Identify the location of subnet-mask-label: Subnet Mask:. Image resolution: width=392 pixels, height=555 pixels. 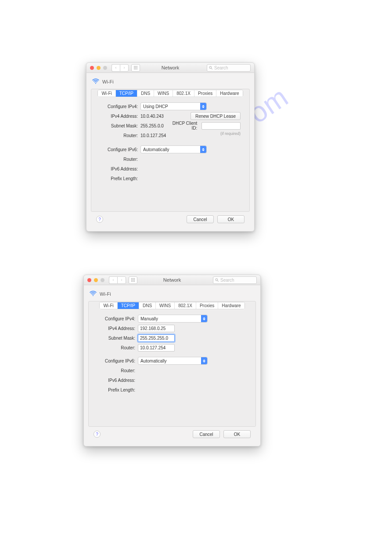
(117, 338).